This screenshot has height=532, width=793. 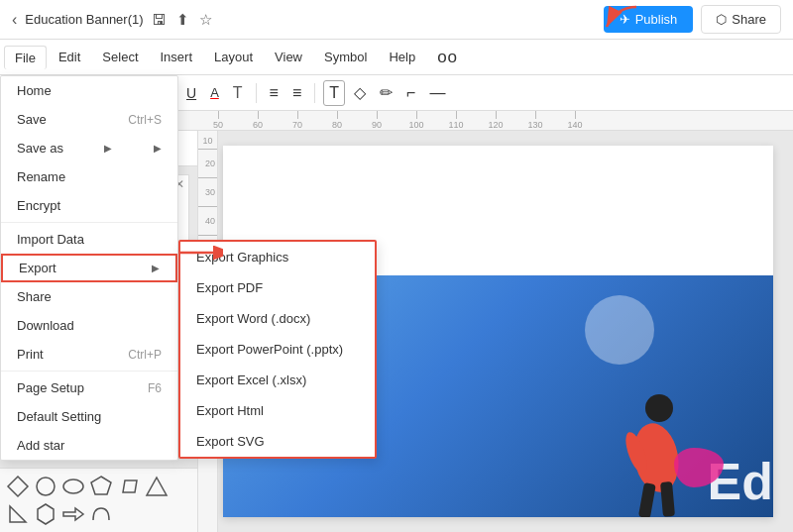 What do you see at coordinates (176, 57) in the screenshot?
I see `menu-item-insert: Insert` at bounding box center [176, 57].